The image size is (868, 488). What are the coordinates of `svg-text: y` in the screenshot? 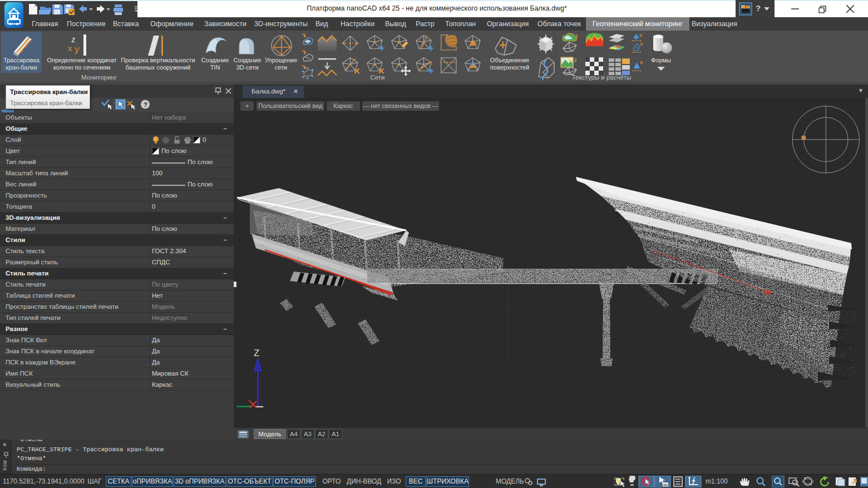 It's located at (77, 49).